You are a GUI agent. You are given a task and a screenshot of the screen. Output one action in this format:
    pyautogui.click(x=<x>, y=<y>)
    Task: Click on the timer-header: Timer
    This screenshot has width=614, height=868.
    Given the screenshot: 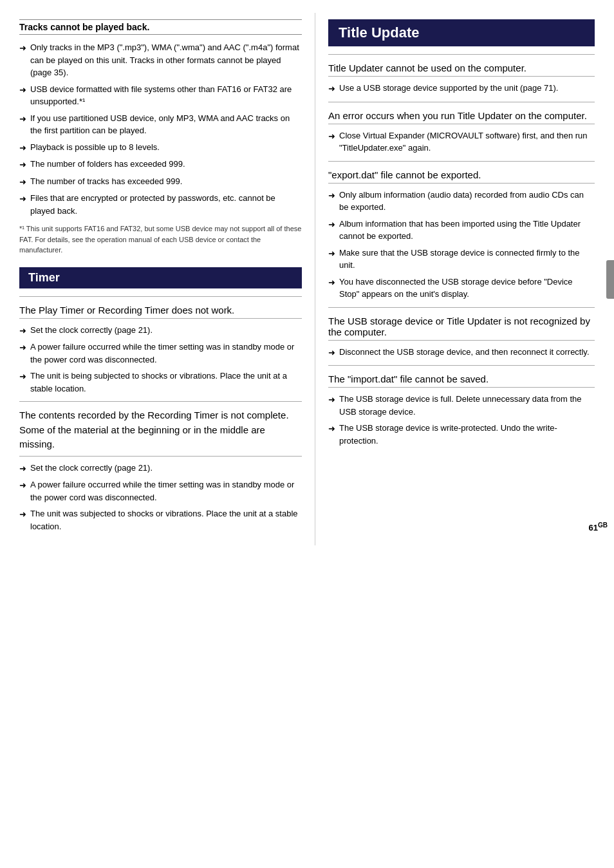 What is the action you would take?
    pyautogui.click(x=161, y=278)
    